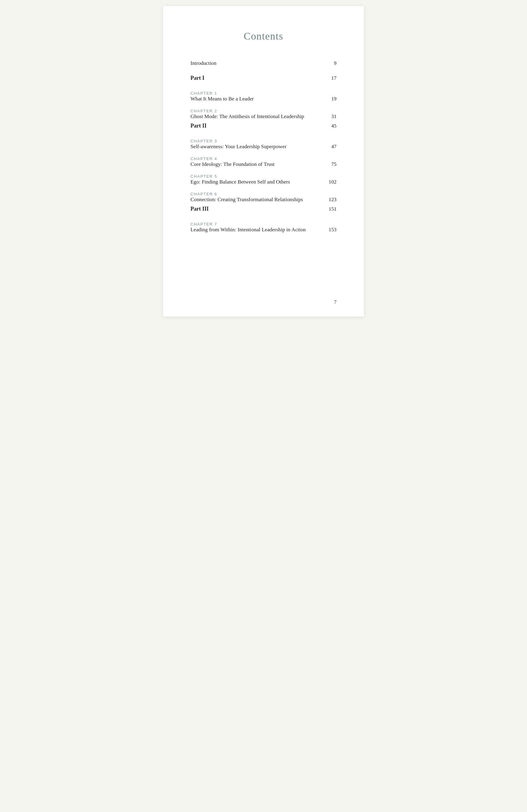  Describe the element at coordinates (204, 176) in the screenshot. I see `toc-chapter-label: CHAPTER 5` at that location.